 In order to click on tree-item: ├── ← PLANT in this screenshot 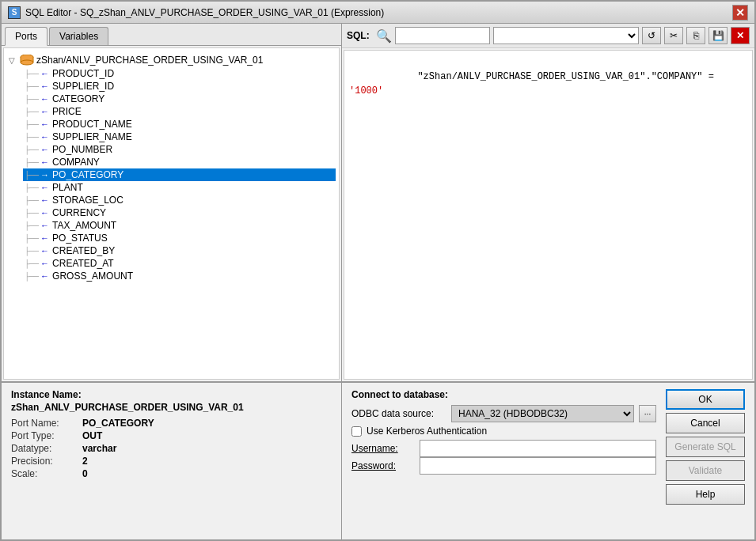, I will do `click(179, 187)`.